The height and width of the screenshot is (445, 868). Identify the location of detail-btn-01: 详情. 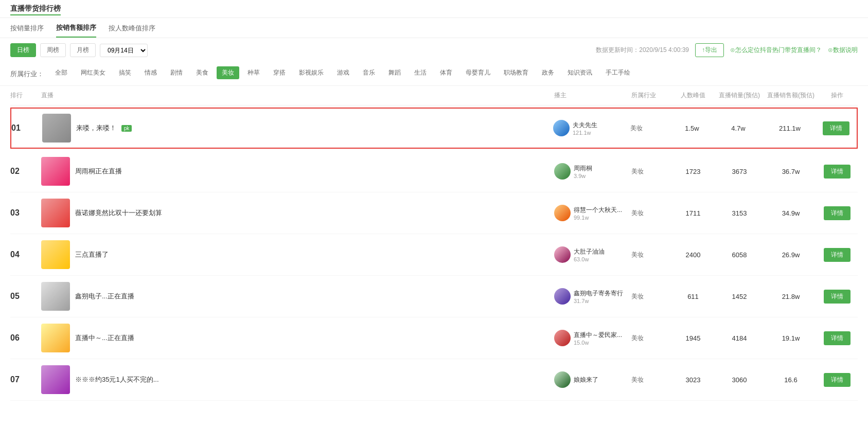
(836, 129).